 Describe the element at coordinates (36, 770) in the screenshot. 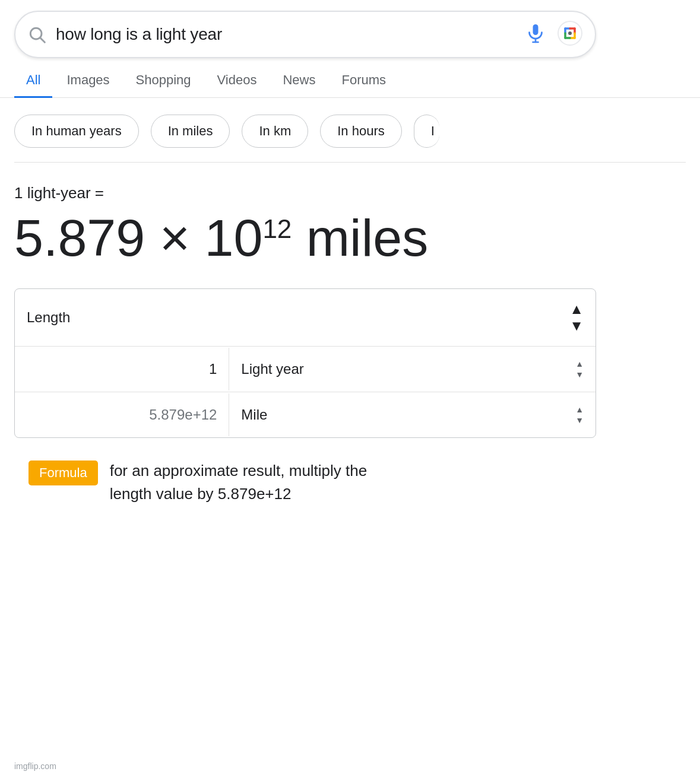

I see `watermark: imgflip.com` at that location.